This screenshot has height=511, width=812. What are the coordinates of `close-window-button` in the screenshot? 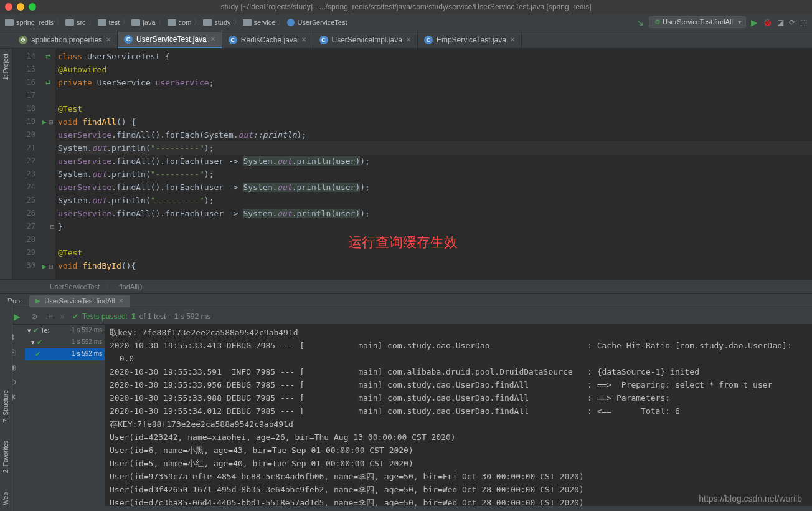 It's located at (9, 7).